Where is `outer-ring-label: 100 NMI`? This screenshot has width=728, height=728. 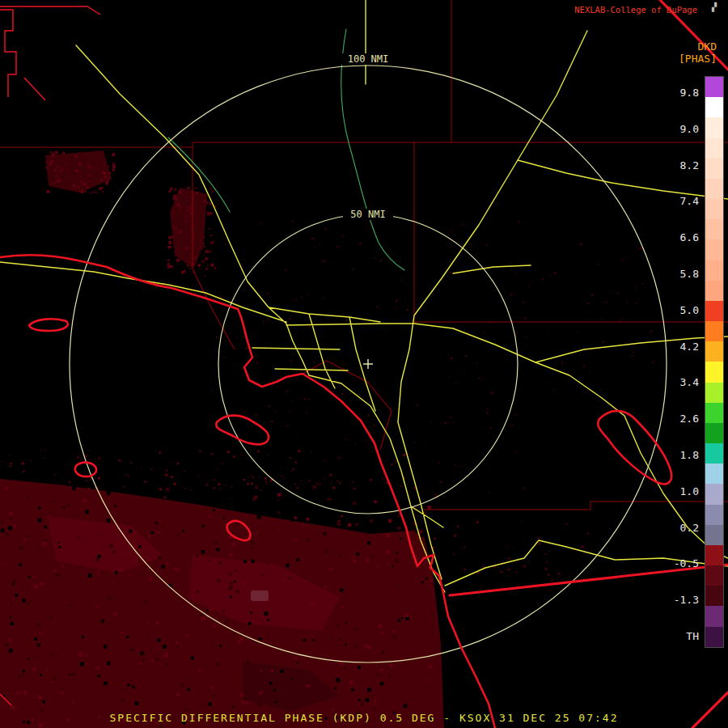 outer-ring-label: 100 NMI is located at coordinates (369, 59).